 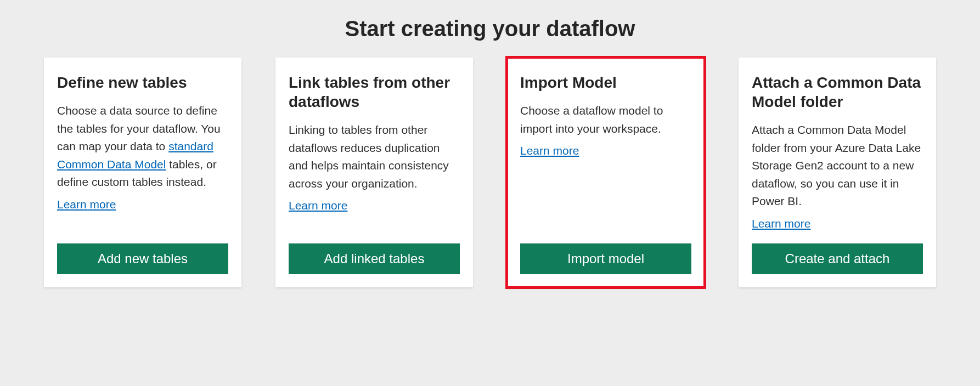 What do you see at coordinates (143, 166) in the screenshot?
I see `card-body: Choose a data source to define the table…` at bounding box center [143, 166].